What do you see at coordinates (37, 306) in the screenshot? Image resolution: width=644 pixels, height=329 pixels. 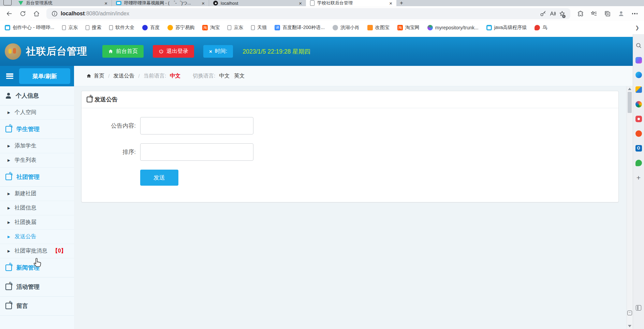 I see `sidebar-section-messages: ✎ 留言` at bounding box center [37, 306].